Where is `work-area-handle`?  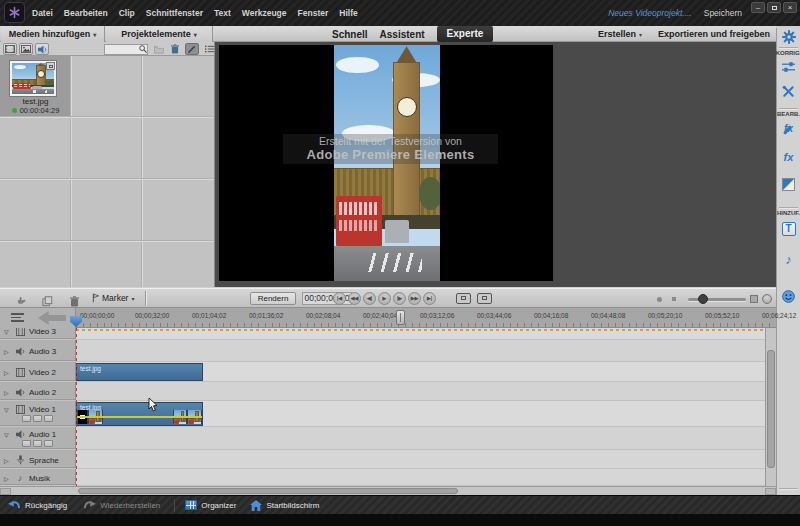 work-area-handle is located at coordinates (400, 318).